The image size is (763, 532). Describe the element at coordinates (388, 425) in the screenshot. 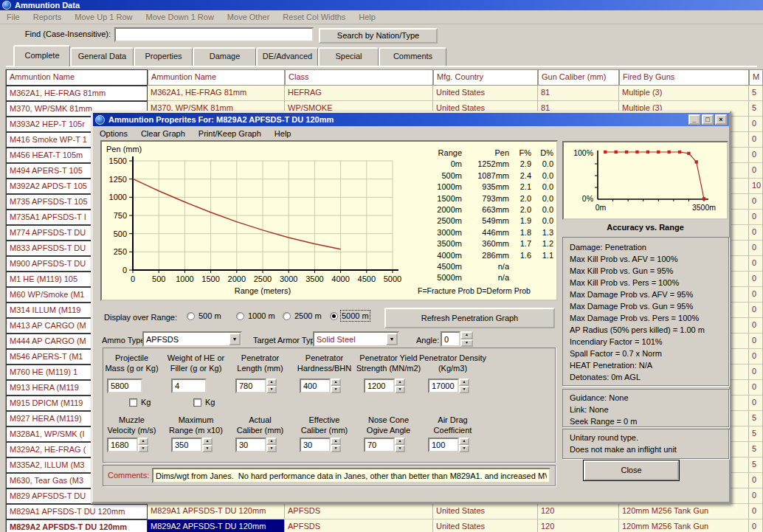

I see `field-label: Nose ConeOgive Angle` at that location.